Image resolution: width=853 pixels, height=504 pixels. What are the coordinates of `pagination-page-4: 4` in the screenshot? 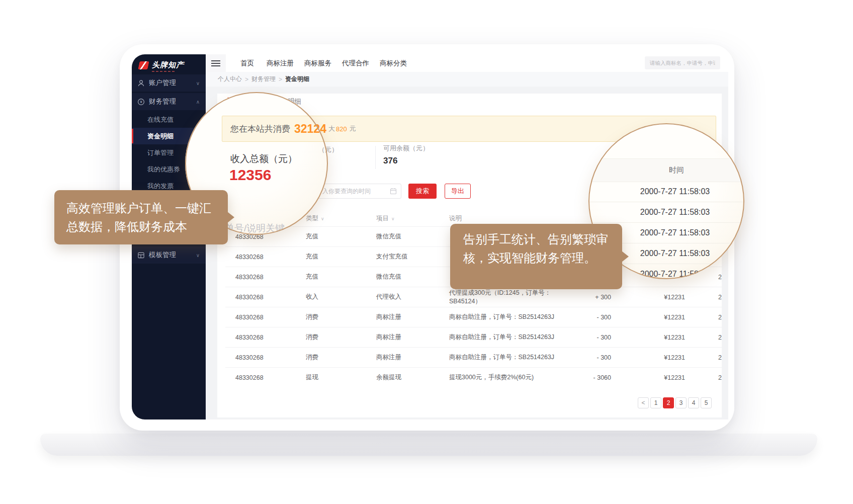 It's located at (694, 403).